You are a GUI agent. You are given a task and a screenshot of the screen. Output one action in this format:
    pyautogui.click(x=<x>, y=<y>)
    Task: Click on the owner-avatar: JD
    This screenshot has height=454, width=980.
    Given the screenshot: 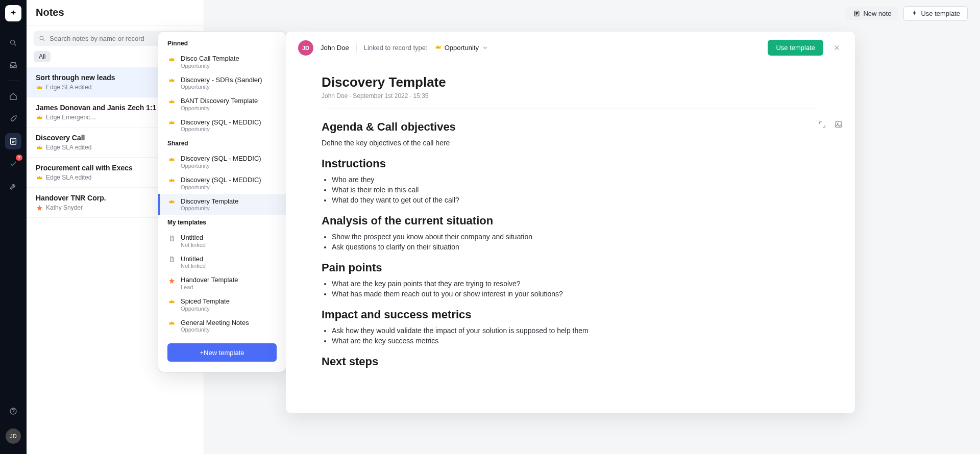 What is the action you would take?
    pyautogui.click(x=306, y=48)
    